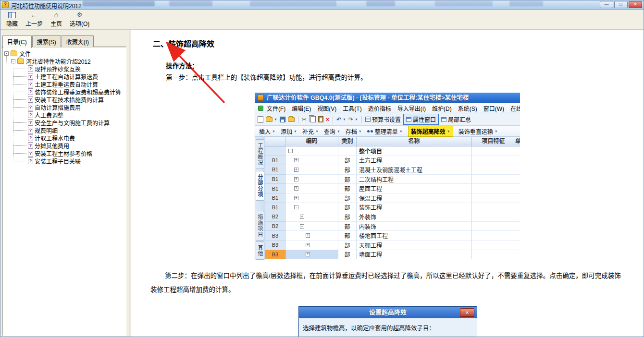 The image size is (644, 337). I want to click on gbq-ribbon-item: 查询 ▼, so click(332, 132).